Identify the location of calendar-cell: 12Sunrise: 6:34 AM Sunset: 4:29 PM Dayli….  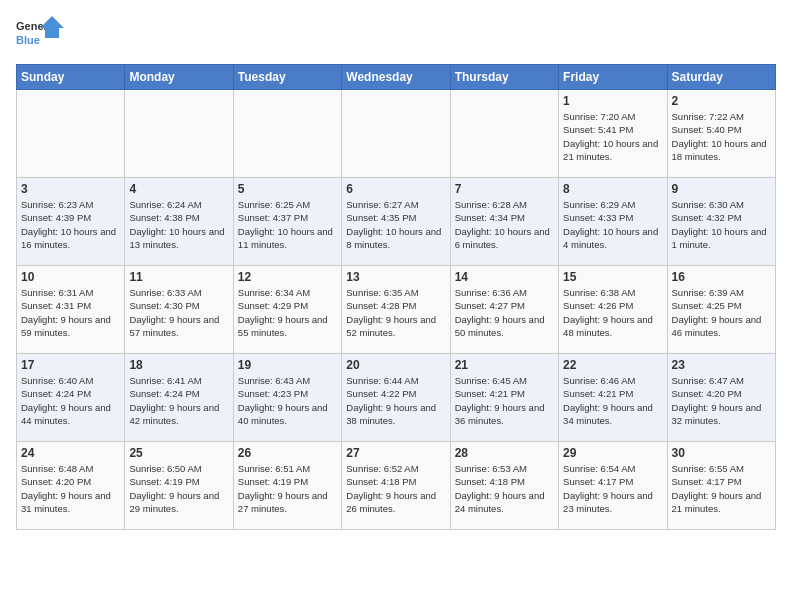
(287, 310).